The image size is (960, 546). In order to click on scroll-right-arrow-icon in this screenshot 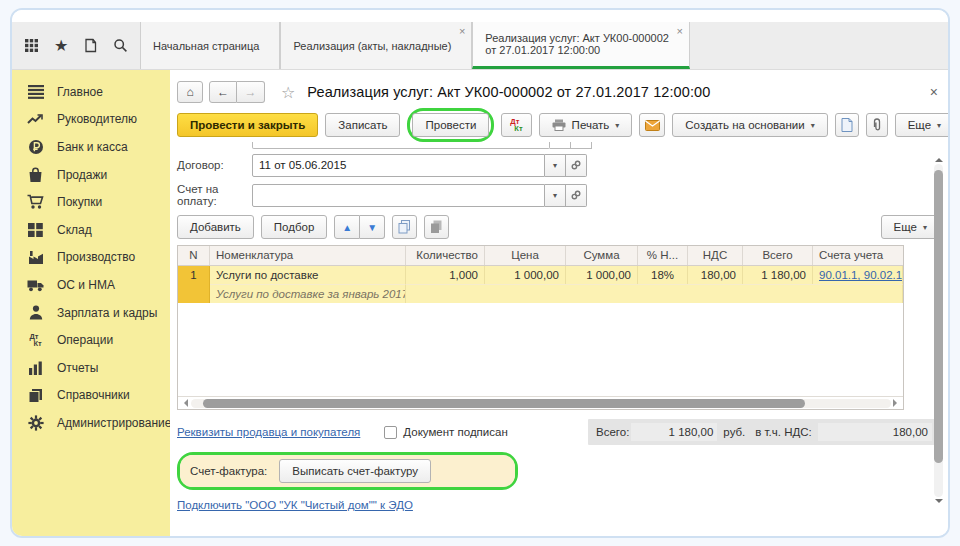, I will do `click(897, 403)`.